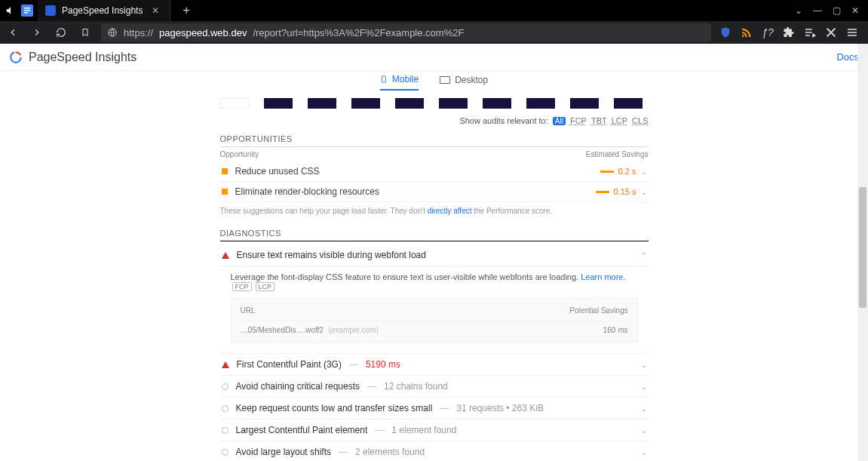 The height and width of the screenshot is (461, 868). Describe the element at coordinates (16, 57) in the screenshot. I see `psi-logo-icon` at that location.